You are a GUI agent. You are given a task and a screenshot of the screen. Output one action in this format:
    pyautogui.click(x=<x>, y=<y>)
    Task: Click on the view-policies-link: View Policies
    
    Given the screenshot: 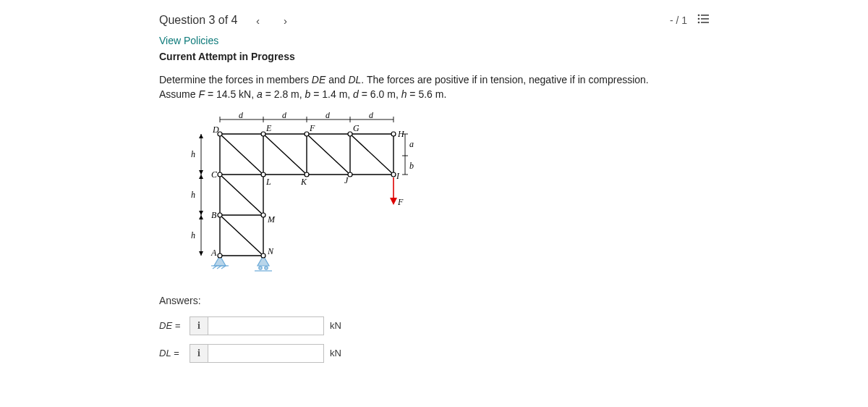 What is the action you would take?
    pyautogui.click(x=434, y=41)
    